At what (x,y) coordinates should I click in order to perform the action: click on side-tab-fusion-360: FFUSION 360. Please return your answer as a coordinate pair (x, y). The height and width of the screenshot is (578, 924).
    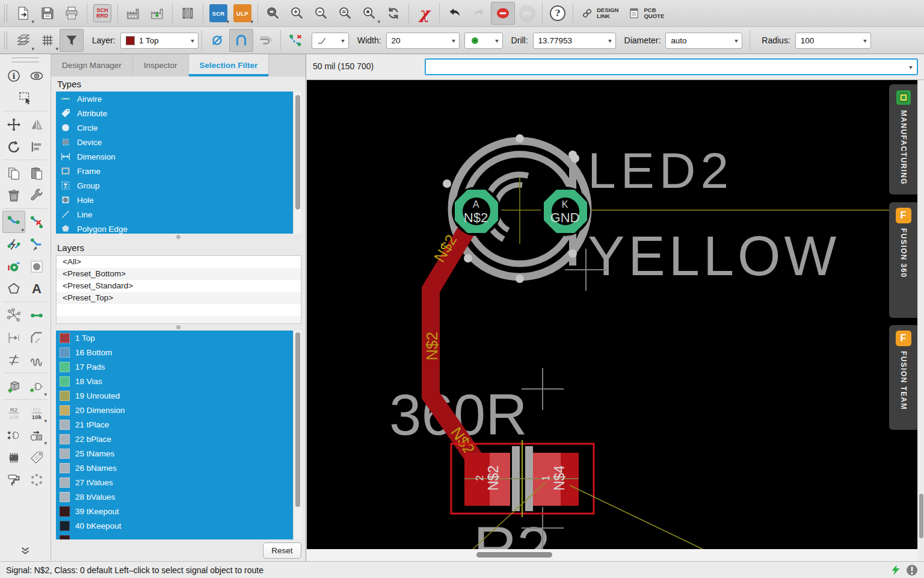
    Looking at the image, I should click on (904, 260).